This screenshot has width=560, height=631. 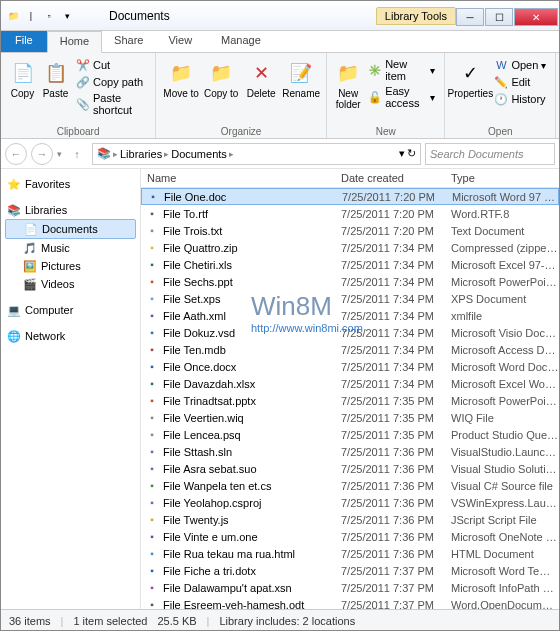 I want to click on tab-manage: Manage, so click(x=242, y=42).